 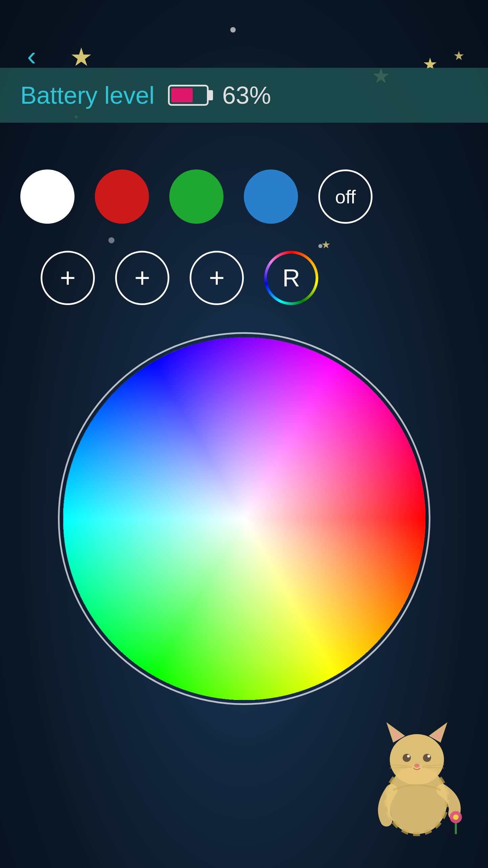 What do you see at coordinates (196, 197) in the screenshot?
I see `swatch-green` at bounding box center [196, 197].